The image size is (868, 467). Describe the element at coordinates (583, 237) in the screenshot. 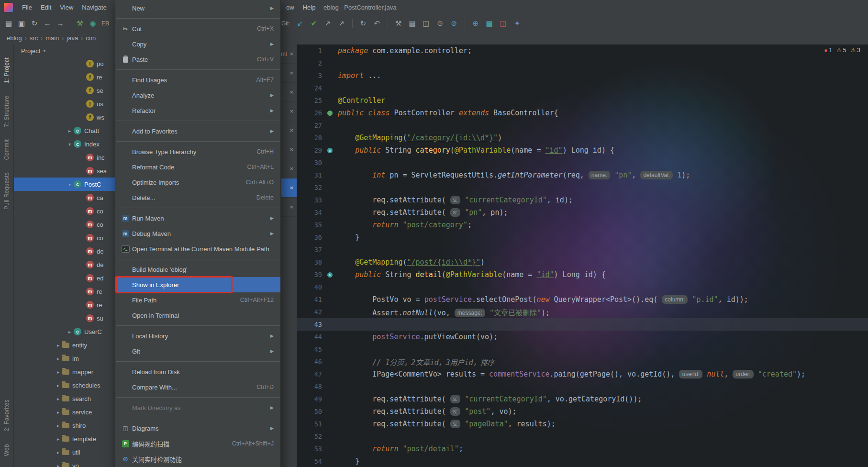

I see `code-line-36: 36 }` at that location.